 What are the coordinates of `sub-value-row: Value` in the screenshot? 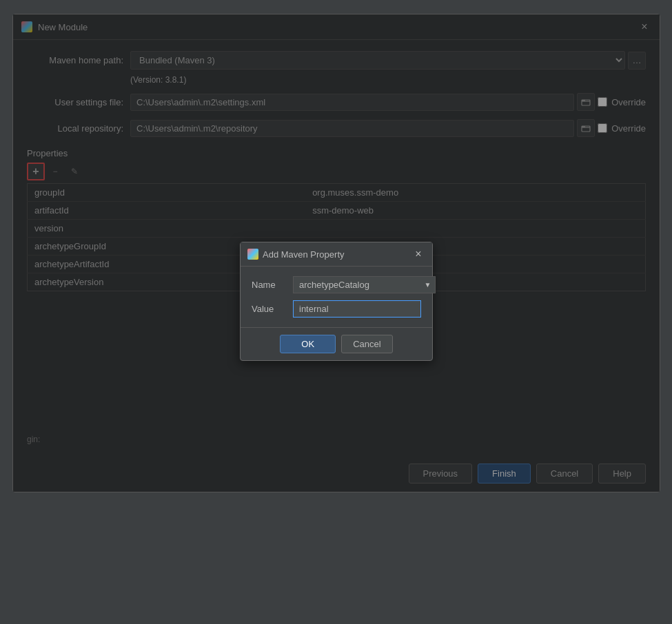 It's located at (336, 309).